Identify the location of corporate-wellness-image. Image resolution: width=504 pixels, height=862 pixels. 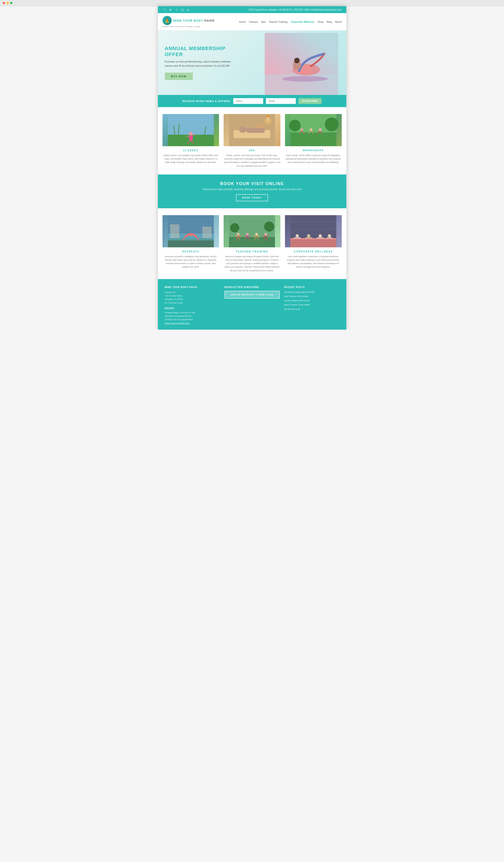
(313, 231).